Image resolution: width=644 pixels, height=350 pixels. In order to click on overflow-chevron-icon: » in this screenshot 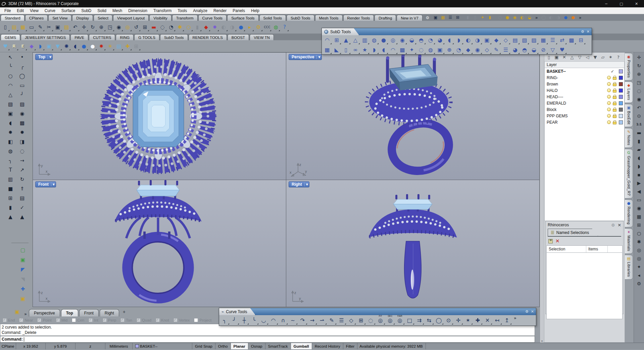, I will do `click(515, 320)`.